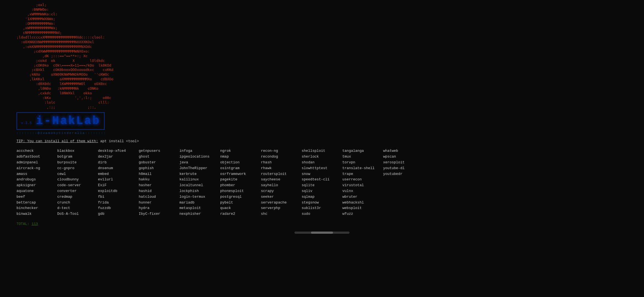  What do you see at coordinates (78, 208) in the screenshot?
I see `tool-item: d-tect` at bounding box center [78, 208].